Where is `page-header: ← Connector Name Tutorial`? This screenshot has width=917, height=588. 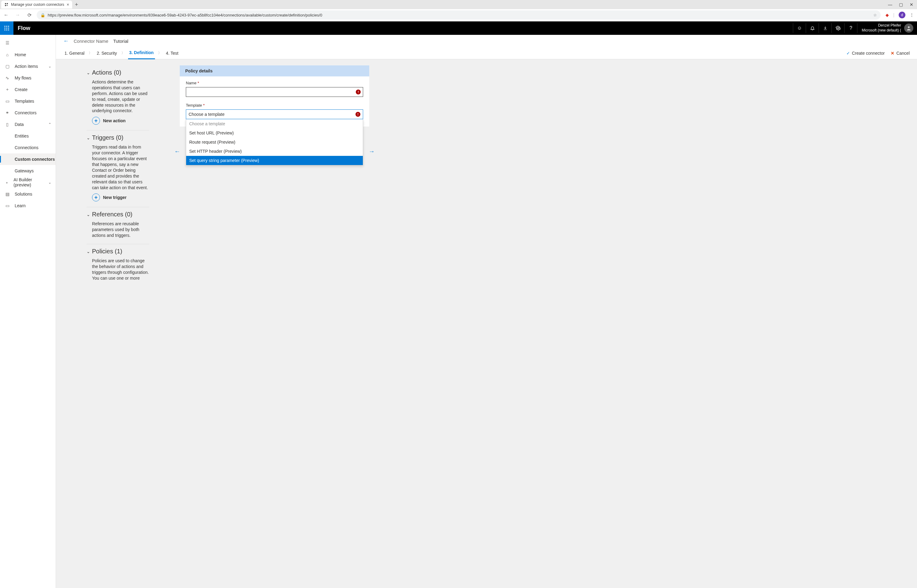 page-header: ← Connector Name Tutorial is located at coordinates (486, 41).